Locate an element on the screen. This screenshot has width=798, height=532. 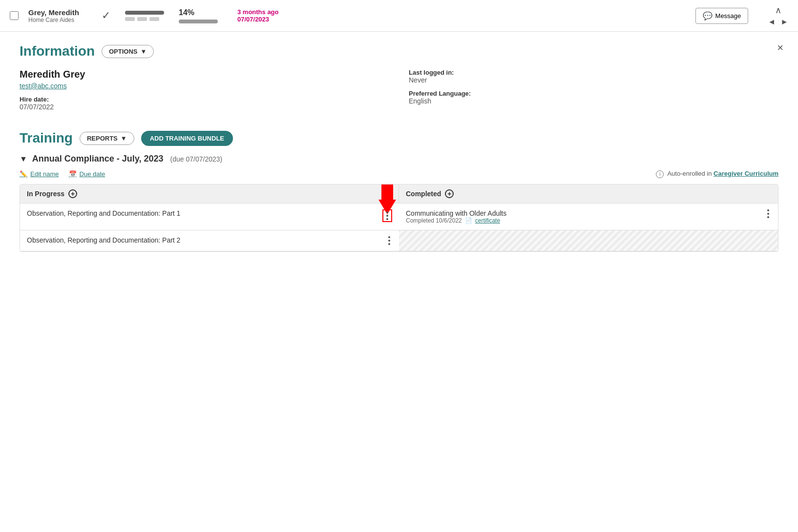
in-progress-label: In Progress is located at coordinates (46, 194).